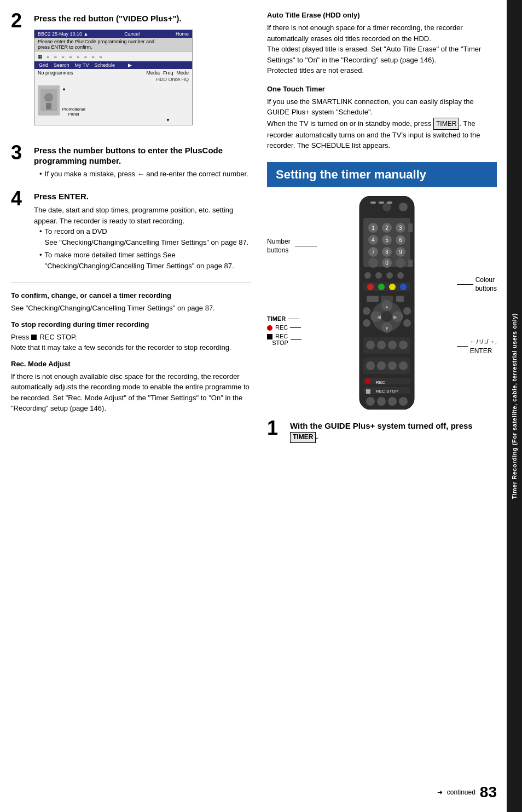  Describe the element at coordinates (132, 34) in the screenshot. I see `guide-cancel: Cancel` at that location.